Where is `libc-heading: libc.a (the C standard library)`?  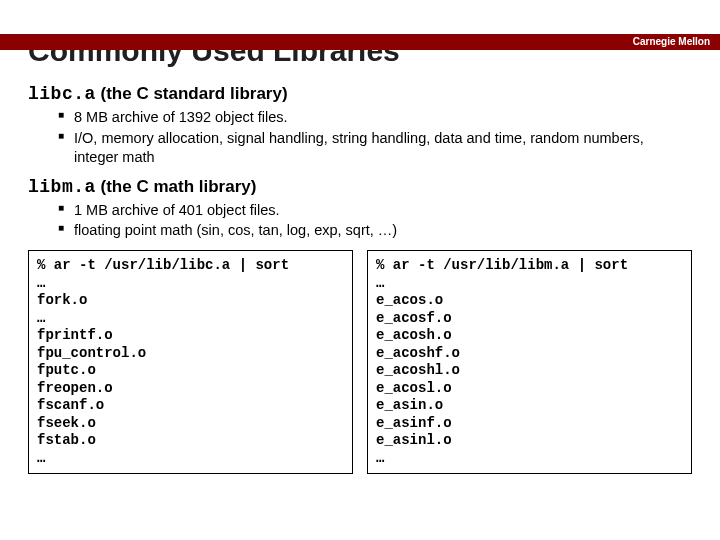
libc-heading: libc.a (the C standard library) is located at coordinates (360, 94).